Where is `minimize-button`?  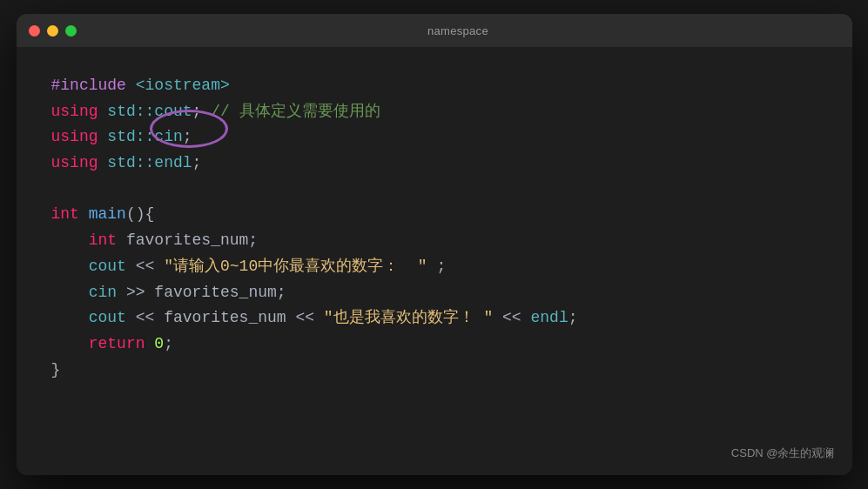 minimize-button is located at coordinates (52, 31).